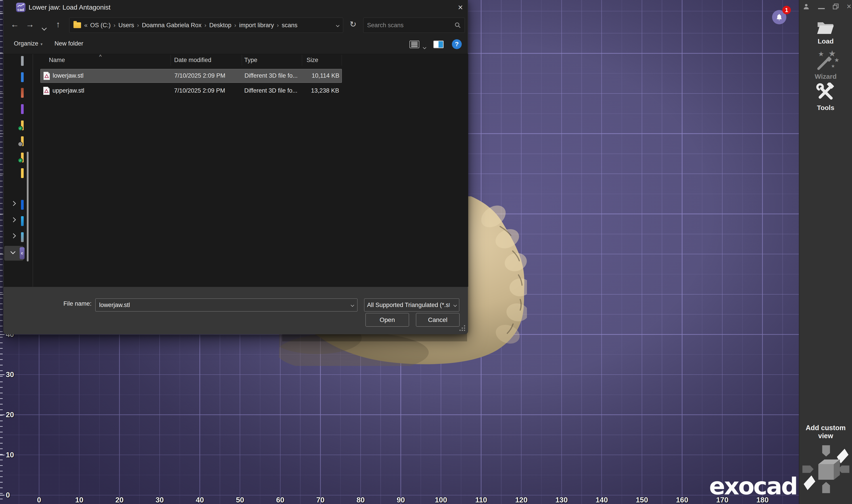 This screenshot has width=852, height=504. Describe the element at coordinates (462, 328) in the screenshot. I see `resize-grip-icon` at that location.